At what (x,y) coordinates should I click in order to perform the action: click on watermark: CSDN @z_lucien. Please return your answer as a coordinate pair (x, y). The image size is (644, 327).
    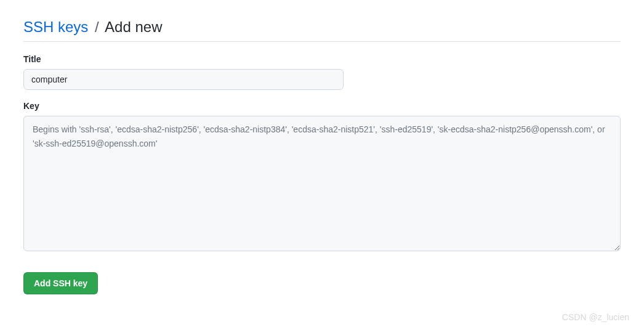
    Looking at the image, I should click on (596, 317).